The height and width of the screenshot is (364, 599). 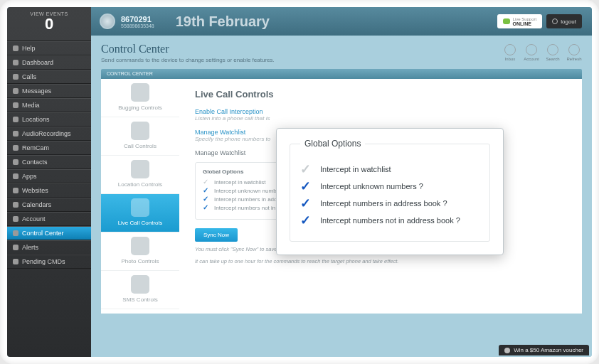 What do you see at coordinates (390, 186) in the screenshot?
I see `modal-option-row: Intercept unknown numbers ?` at bounding box center [390, 186].